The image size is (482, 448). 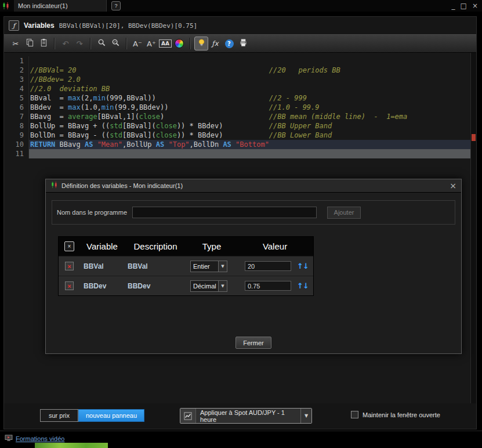 I want to click on variable-description-cell: BBVal, so click(x=155, y=266).